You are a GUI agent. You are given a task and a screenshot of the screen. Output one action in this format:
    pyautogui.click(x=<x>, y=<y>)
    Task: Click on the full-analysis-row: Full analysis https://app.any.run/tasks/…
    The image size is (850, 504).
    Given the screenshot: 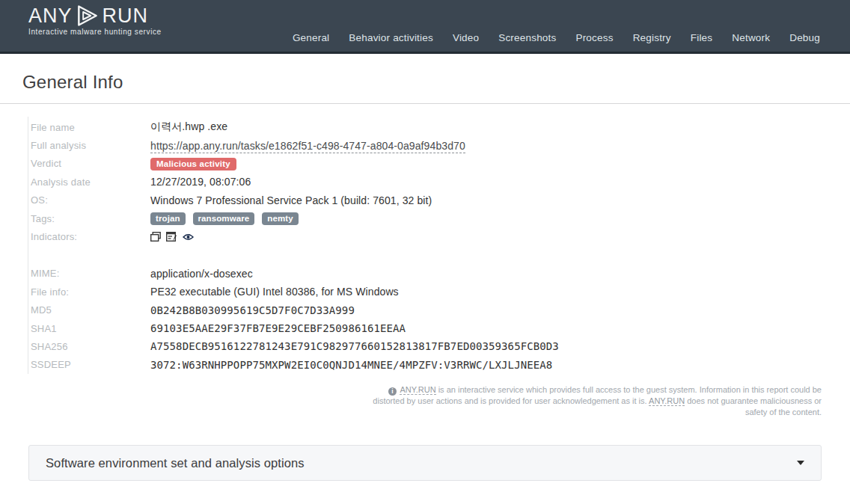 What is the action you would take?
    pyautogui.click(x=439, y=145)
    